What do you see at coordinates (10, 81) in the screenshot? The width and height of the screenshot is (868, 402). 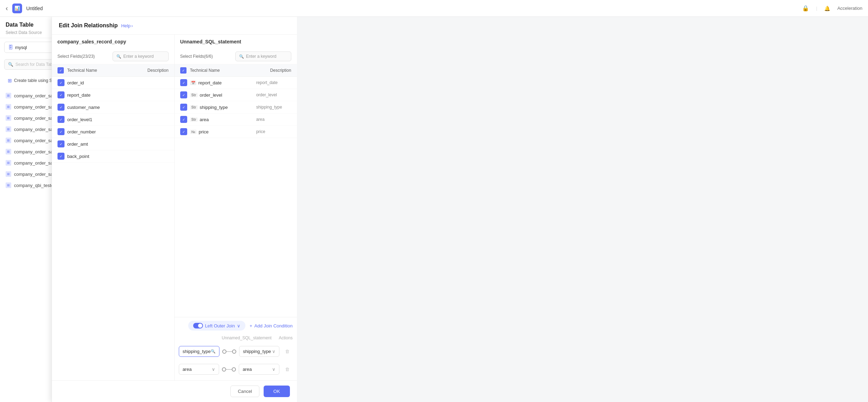 I see `table-icon: ⊞` at bounding box center [10, 81].